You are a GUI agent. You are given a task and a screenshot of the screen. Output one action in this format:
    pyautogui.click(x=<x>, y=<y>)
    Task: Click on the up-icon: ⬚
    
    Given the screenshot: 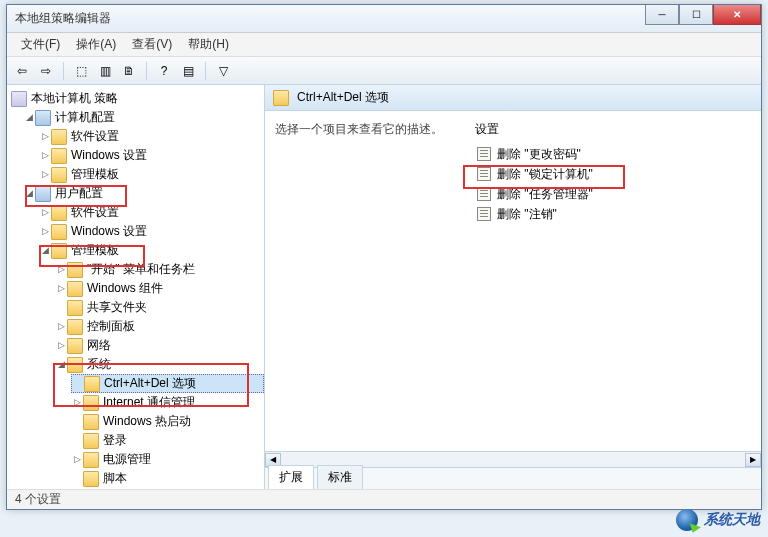 What is the action you would take?
    pyautogui.click(x=81, y=71)
    